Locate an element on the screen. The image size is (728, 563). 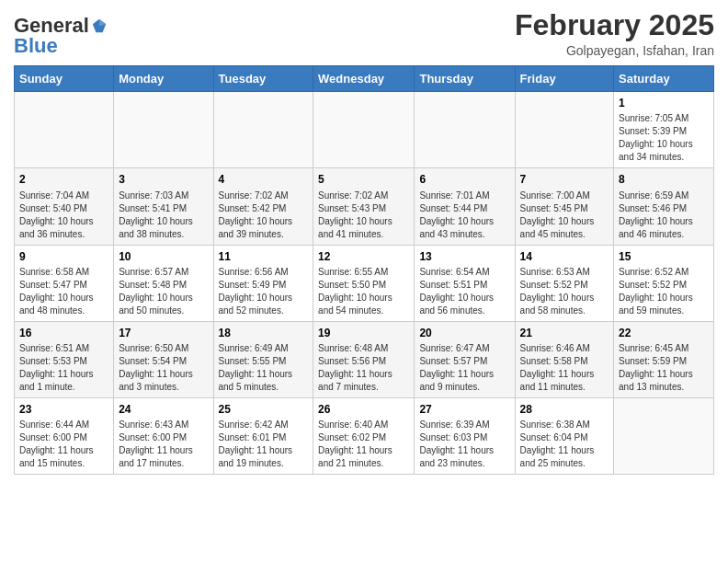
calendar-cell: 22Sunrise: 6:45 AM Sunset: 5:59 PM Dayli… is located at coordinates (664, 359).